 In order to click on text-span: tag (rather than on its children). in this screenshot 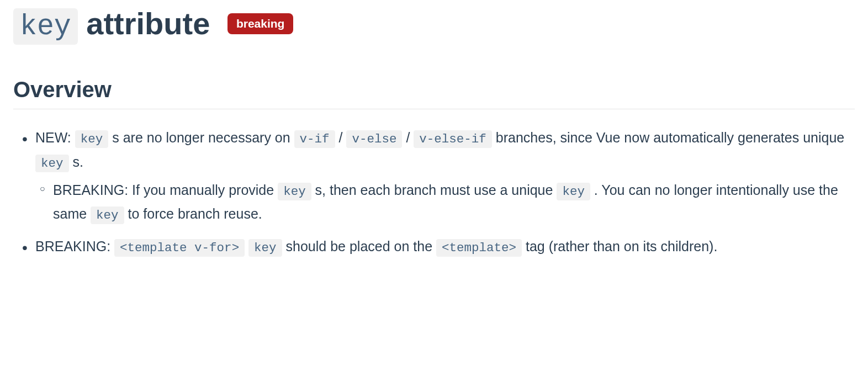, I will do `click(620, 246)`.